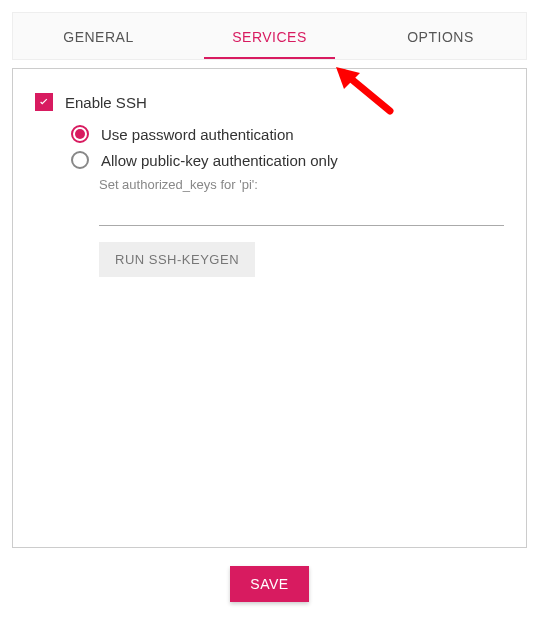 Image resolution: width=539 pixels, height=626 pixels. I want to click on tab-services: SERVICES, so click(270, 36).